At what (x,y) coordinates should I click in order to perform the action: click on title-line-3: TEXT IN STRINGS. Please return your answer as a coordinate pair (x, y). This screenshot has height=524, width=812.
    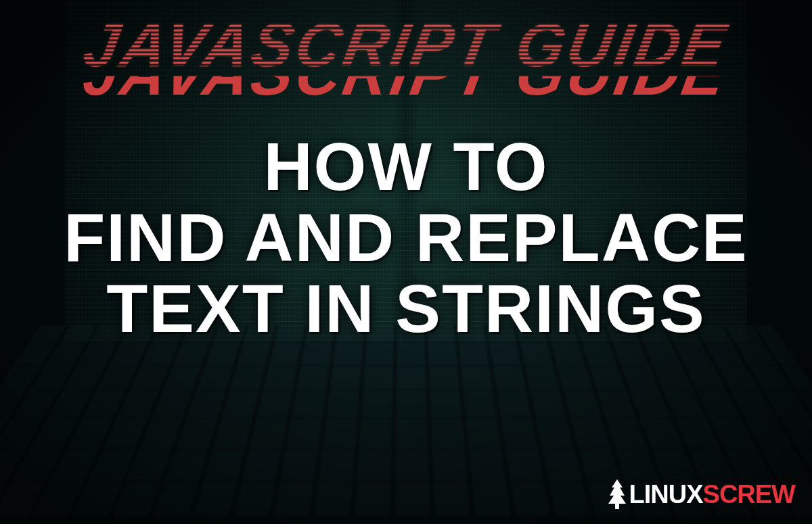
    Looking at the image, I should click on (406, 308).